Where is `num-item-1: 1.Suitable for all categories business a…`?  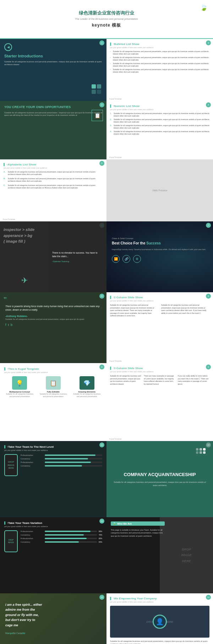 num-item-1: 1.Suitable for all categories business a… is located at coordinates (160, 115).